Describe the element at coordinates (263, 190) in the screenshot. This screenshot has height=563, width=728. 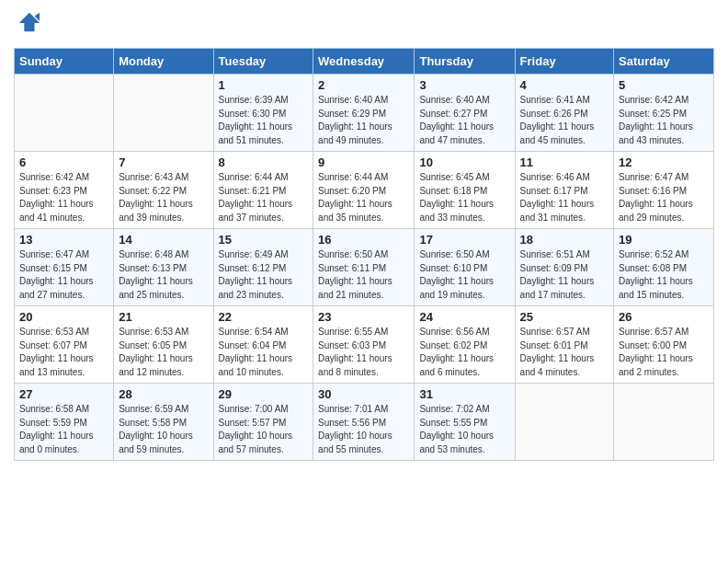
I see `calendar-day-cell: 8Sunrise: 6:44 AMSunset: 6:21 PMDaylight…` at that location.